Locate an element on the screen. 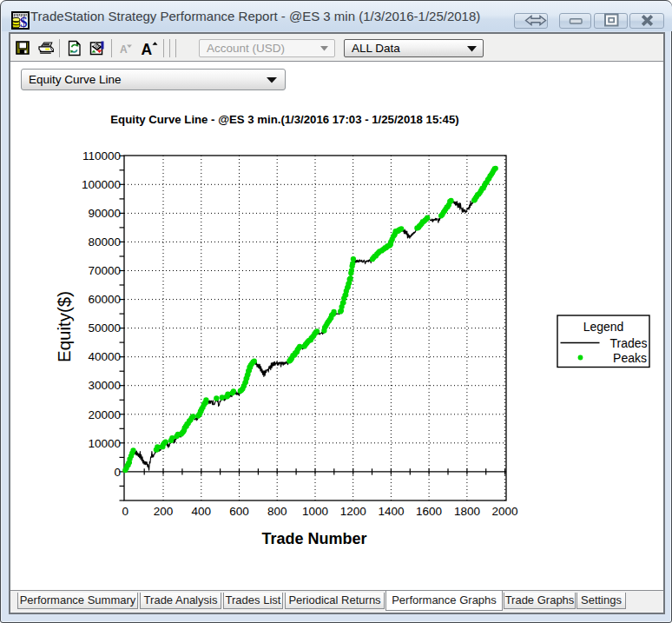 This screenshot has height=623, width=672. svg-text: Legend is located at coordinates (604, 327).